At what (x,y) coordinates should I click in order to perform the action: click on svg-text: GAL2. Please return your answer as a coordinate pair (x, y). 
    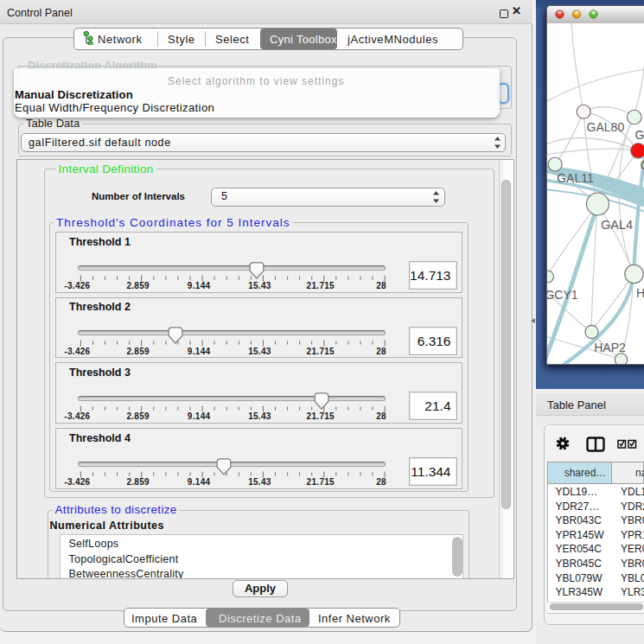
    Looking at the image, I should click on (640, 135).